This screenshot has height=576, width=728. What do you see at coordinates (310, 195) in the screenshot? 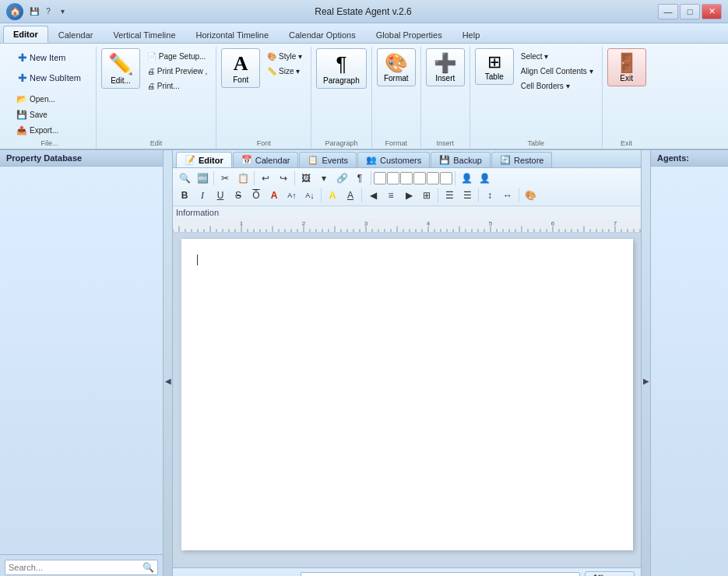
I see `tb-subscript-btn: A↓` at bounding box center [310, 195].